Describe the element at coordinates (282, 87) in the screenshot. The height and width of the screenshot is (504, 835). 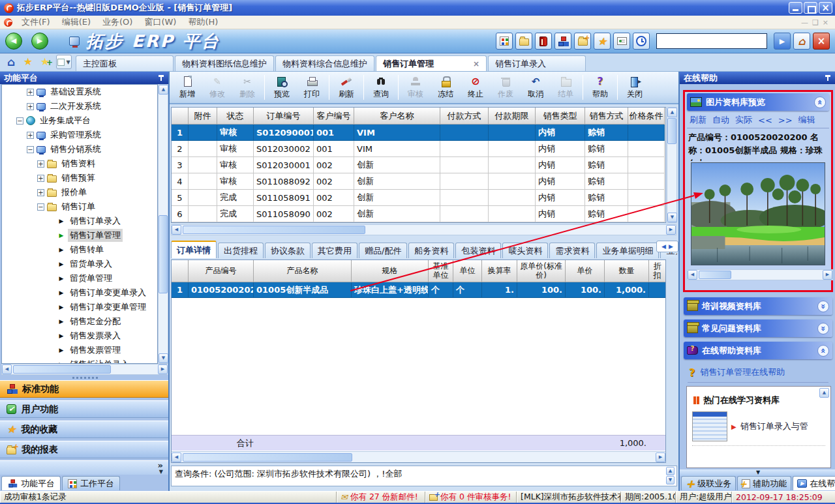
I see `action-button: 预览` at that location.